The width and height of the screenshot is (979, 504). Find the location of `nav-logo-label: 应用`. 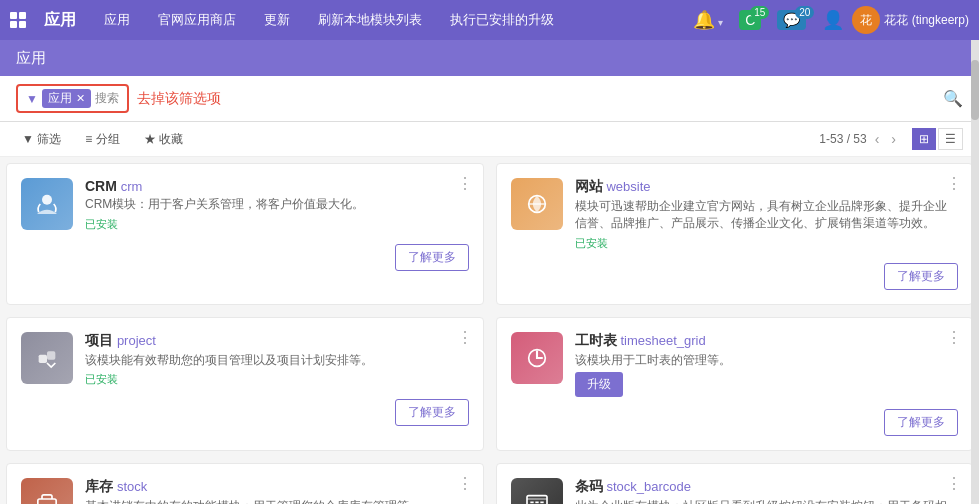

nav-logo-label: 应用 is located at coordinates (60, 20).